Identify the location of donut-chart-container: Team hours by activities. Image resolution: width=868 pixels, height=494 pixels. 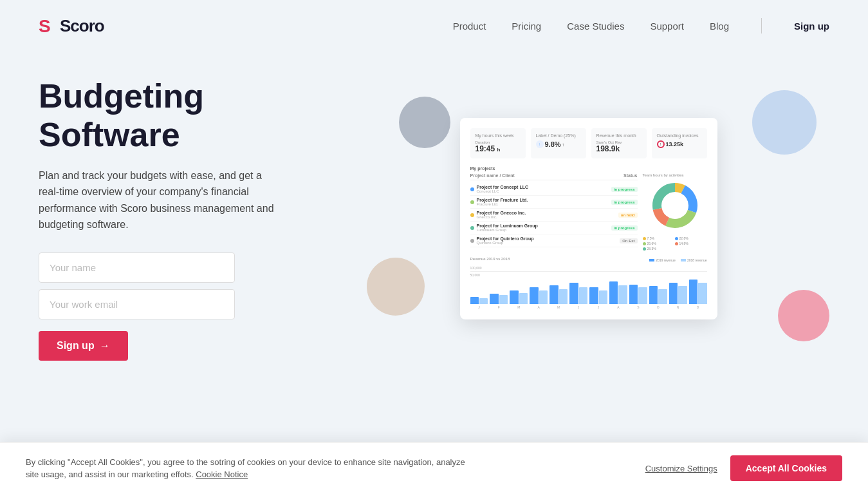
(675, 212).